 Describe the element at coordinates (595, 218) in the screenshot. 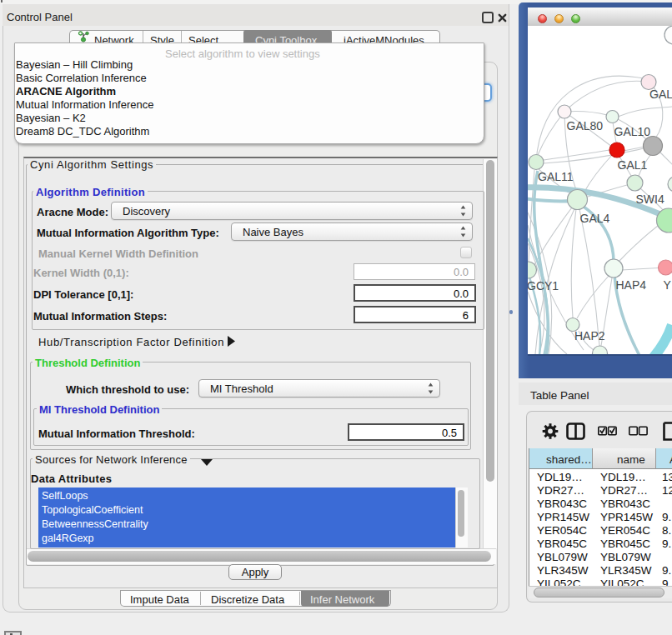

I see `svg-text: GAL4` at that location.